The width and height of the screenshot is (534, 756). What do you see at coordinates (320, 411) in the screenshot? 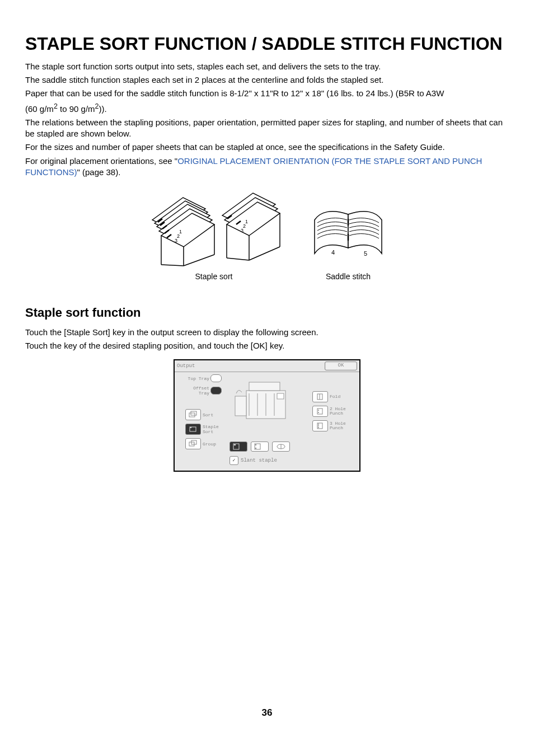
I see `punch-2-icon` at bounding box center [320, 411].